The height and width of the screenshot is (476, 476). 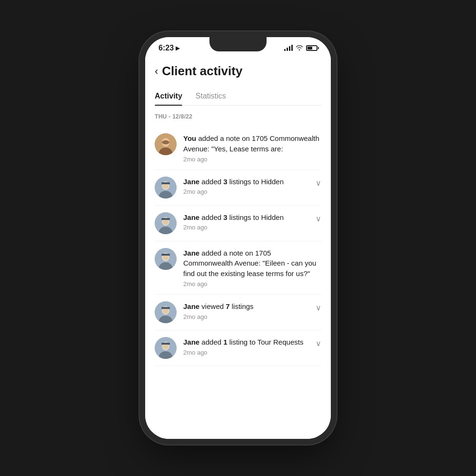 I want to click on activity-text: Jane viewed 7 listings, so click(x=246, y=307).